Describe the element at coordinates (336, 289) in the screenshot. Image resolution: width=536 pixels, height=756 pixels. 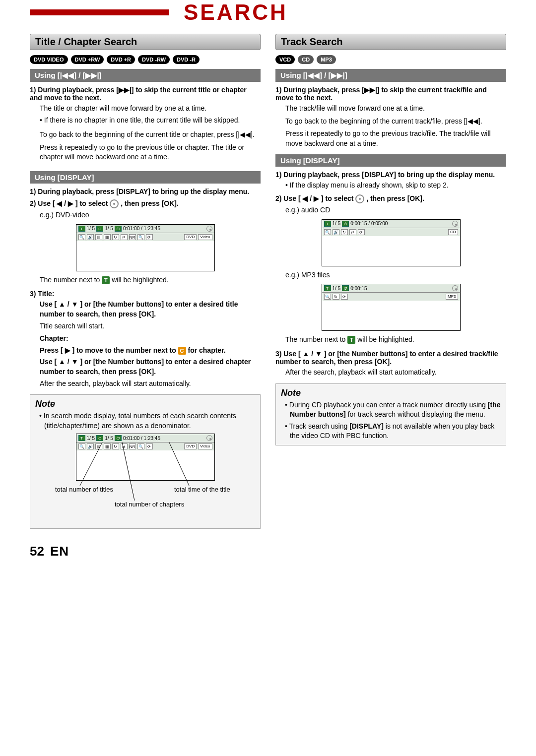
I see `osd-track-count: 1/ 5` at that location.